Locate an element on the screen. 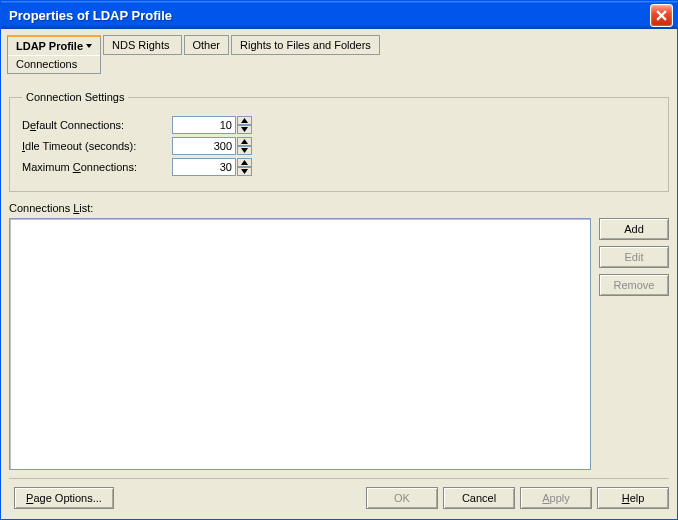  tab-nds-rights: NDS Rights is located at coordinates (142, 45).